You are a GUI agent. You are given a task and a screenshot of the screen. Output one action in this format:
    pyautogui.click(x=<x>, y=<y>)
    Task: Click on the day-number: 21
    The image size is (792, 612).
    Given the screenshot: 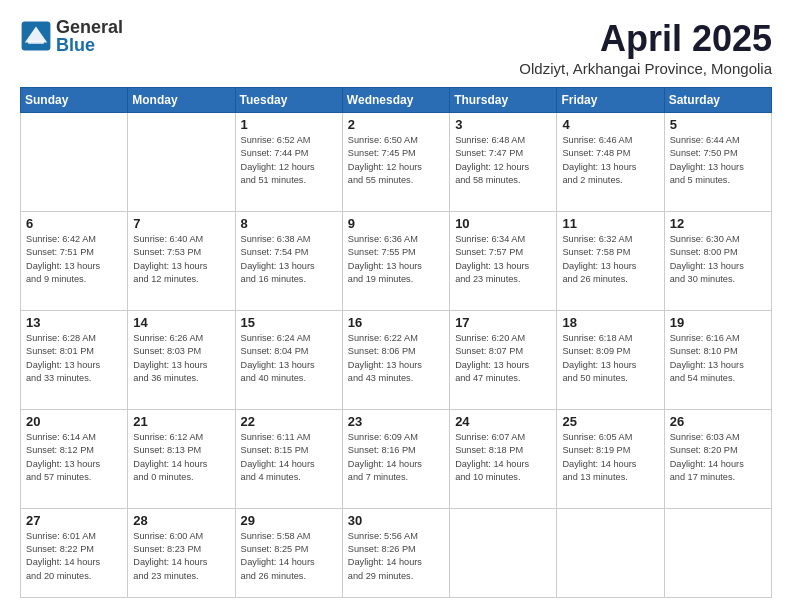 What is the action you would take?
    pyautogui.click(x=181, y=422)
    